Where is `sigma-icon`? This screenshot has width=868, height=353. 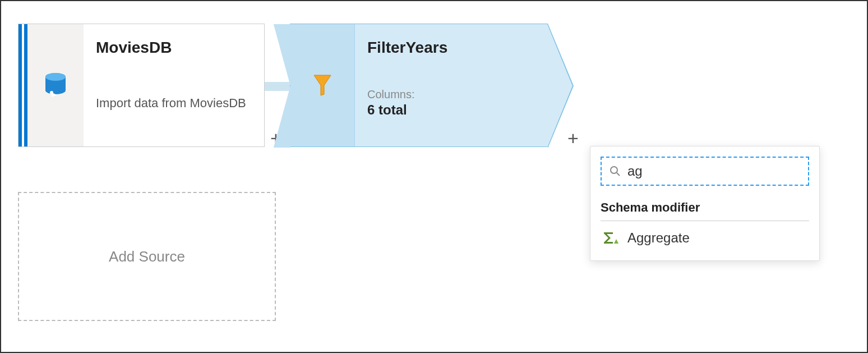 sigma-icon is located at coordinates (611, 238).